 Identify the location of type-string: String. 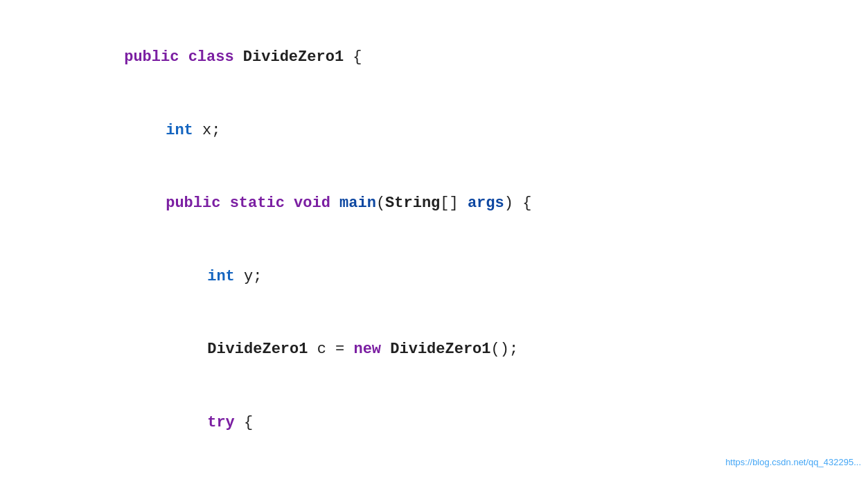
(413, 204).